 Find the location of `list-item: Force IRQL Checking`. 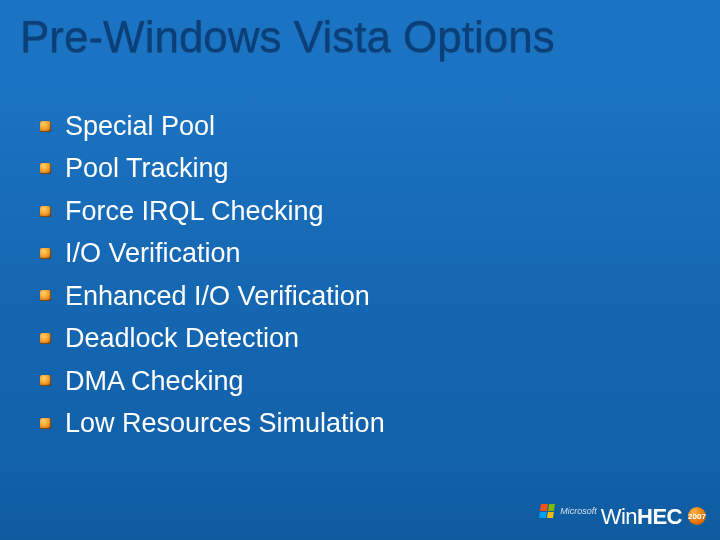

list-item: Force IRQL Checking is located at coordinates (212, 211).